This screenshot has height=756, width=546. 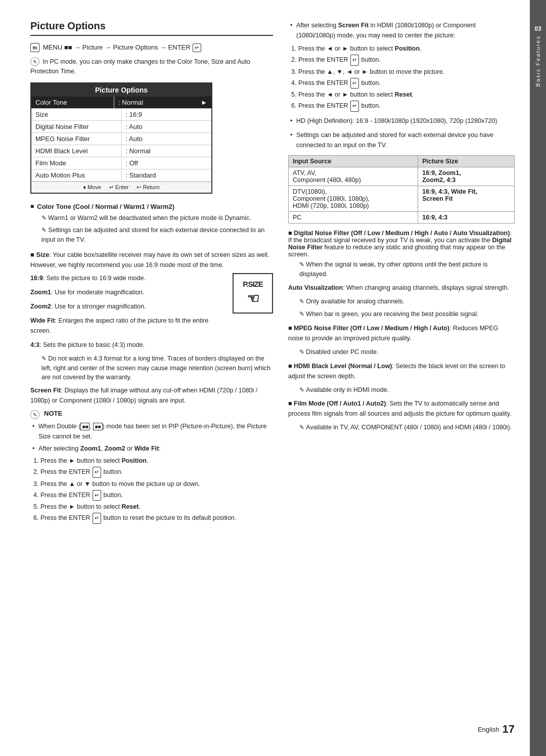 What do you see at coordinates (167, 114) in the screenshot?
I see `table-cell-size-value: : 16:9` at bounding box center [167, 114].